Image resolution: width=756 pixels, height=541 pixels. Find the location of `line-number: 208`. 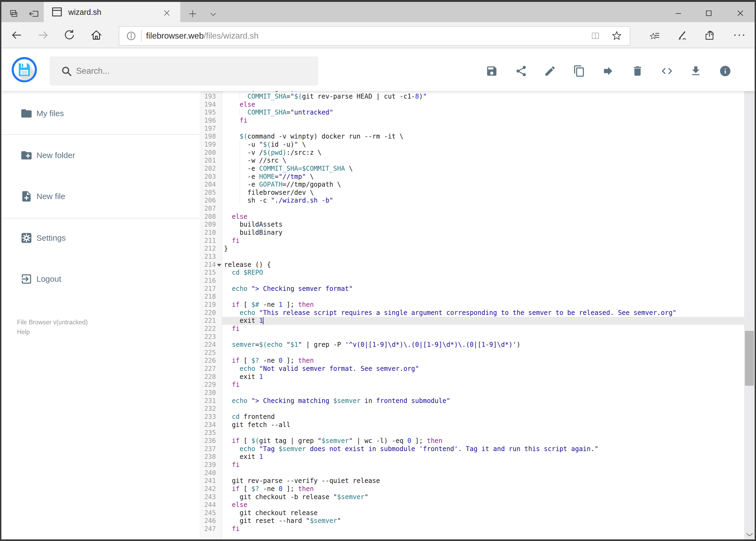

line-number: 208 is located at coordinates (208, 217).